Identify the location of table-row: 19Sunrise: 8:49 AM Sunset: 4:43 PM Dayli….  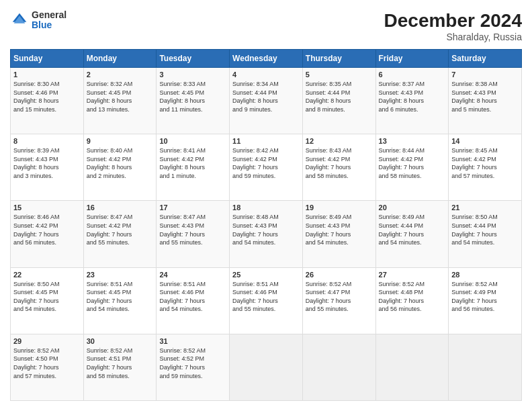
(339, 234).